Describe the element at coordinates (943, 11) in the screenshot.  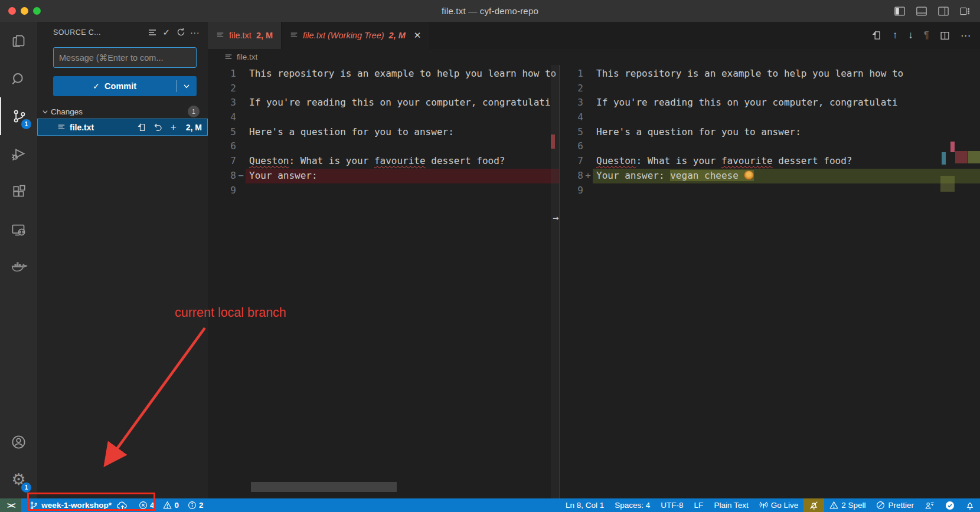
I see `toggle-secondary-sidebar-icon` at that location.